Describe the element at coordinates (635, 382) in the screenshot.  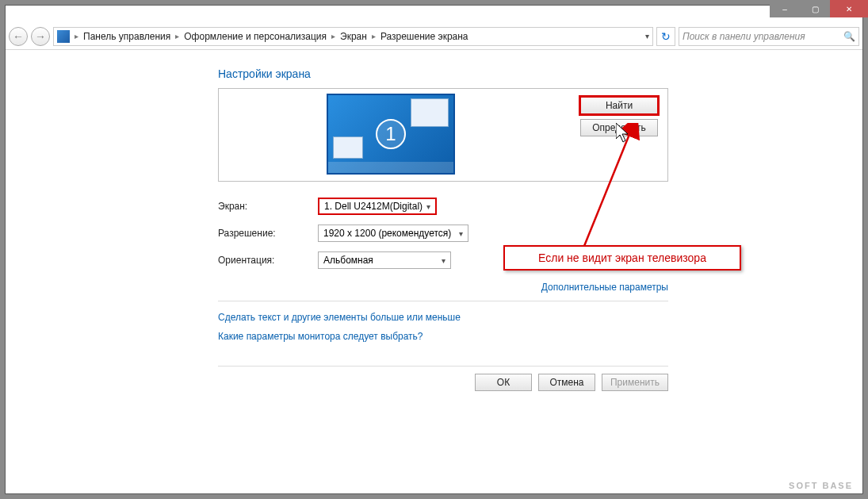
I see `apply-button: Применить` at that location.